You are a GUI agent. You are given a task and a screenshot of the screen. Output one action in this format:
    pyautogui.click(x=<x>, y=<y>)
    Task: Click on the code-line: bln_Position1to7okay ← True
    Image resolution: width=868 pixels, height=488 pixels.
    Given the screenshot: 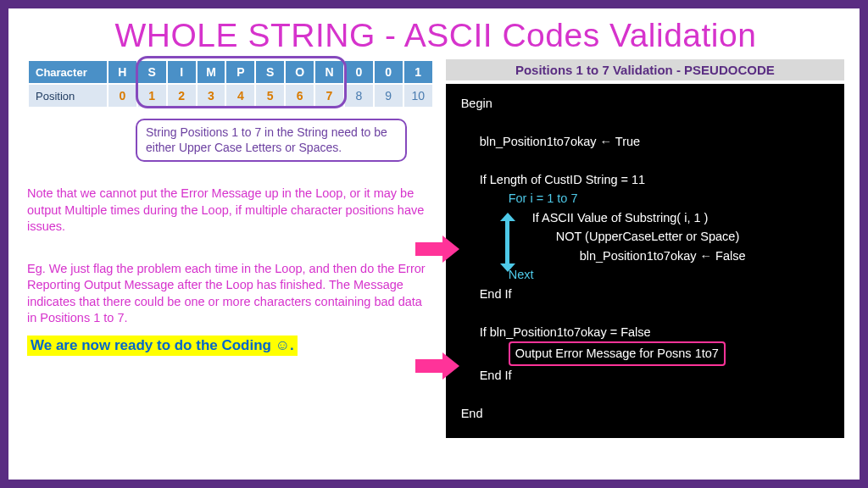 What is the action you would take?
    pyautogui.click(x=647, y=141)
    